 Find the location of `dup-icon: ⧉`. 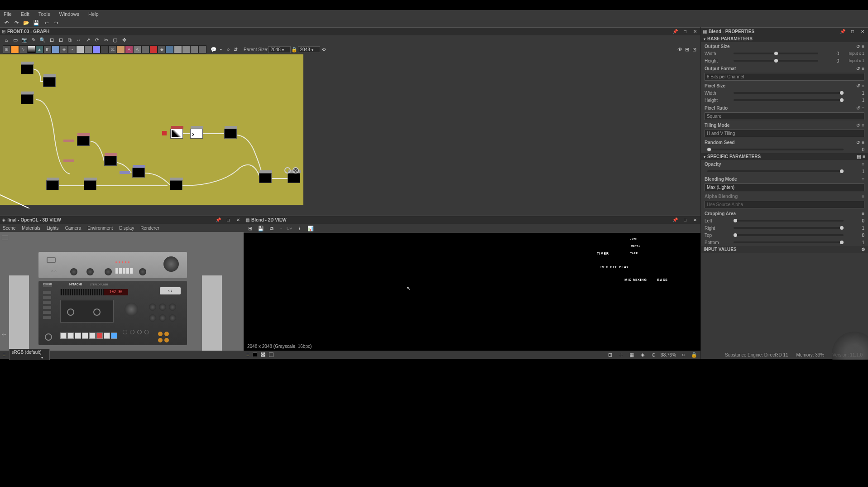

dup-icon: ⧉ is located at coordinates (70, 40).